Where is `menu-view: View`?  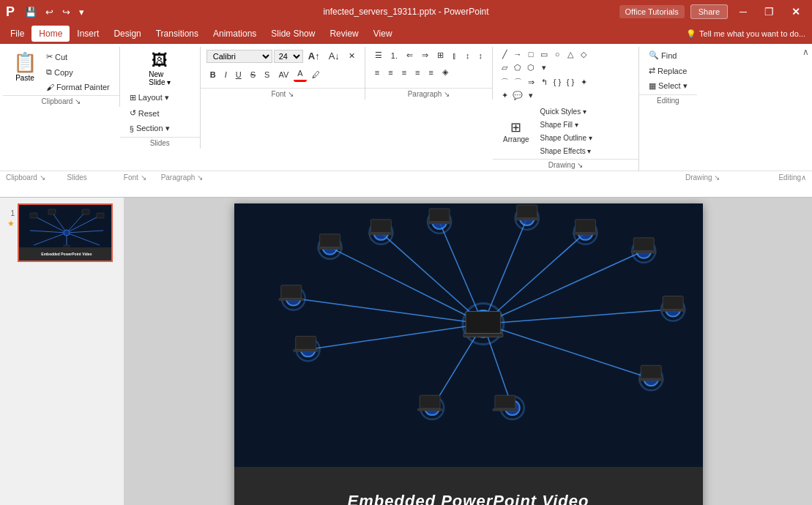 menu-view: View is located at coordinates (383, 34).